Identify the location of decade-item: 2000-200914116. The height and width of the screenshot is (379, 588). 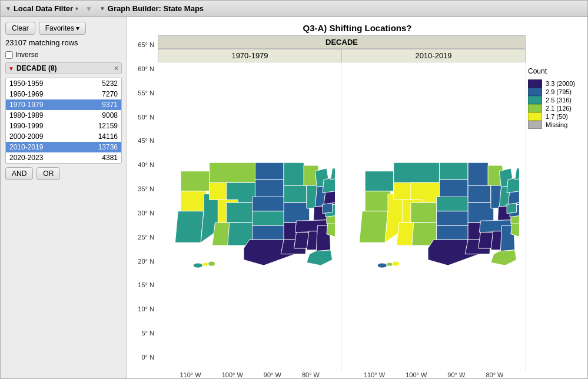
(64, 137).